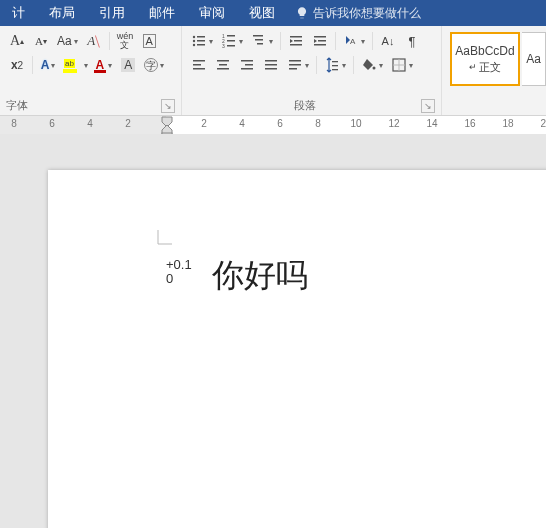  What do you see at coordinates (273, 13) in the screenshot?
I see `ribbon-tabs: 计 布局 引用 邮件 审阅 视图 告诉我你想要做什么` at bounding box center [273, 13].